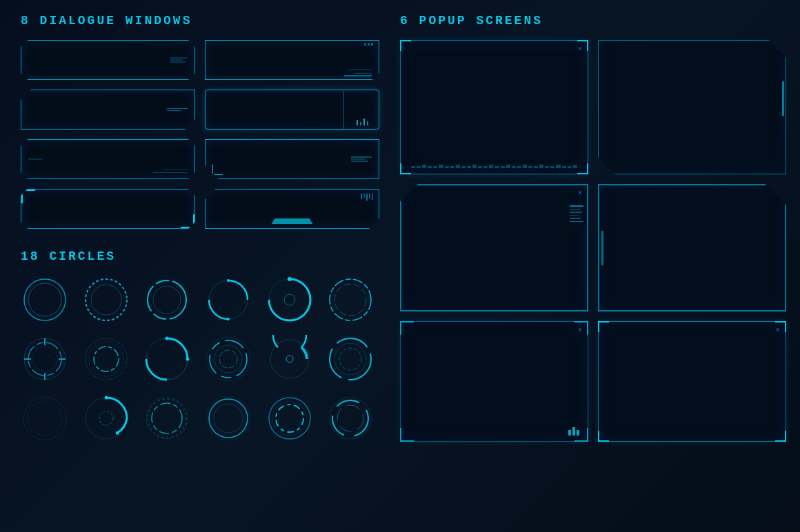  What do you see at coordinates (579, 49) in the screenshot?
I see `popup-close-1: ×` at bounding box center [579, 49].